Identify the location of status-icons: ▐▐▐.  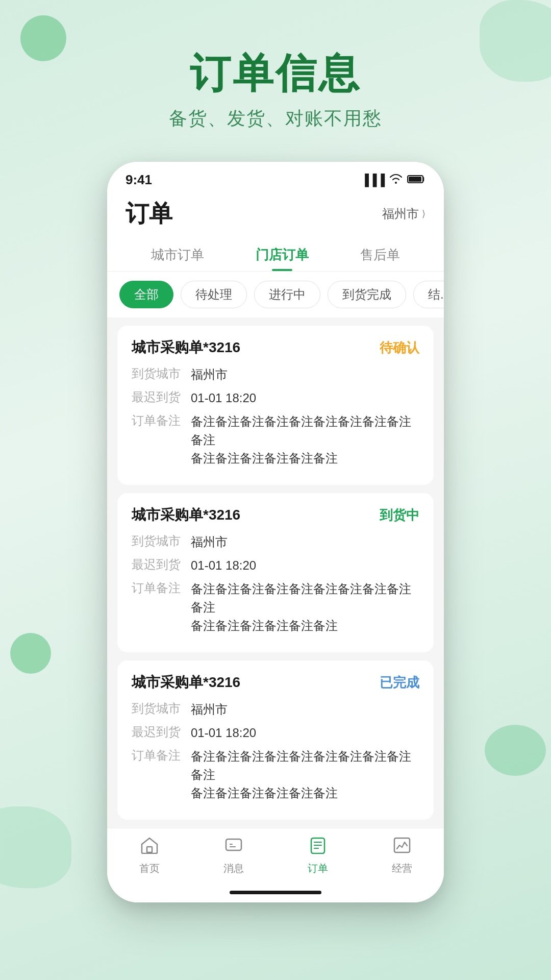
(393, 180).